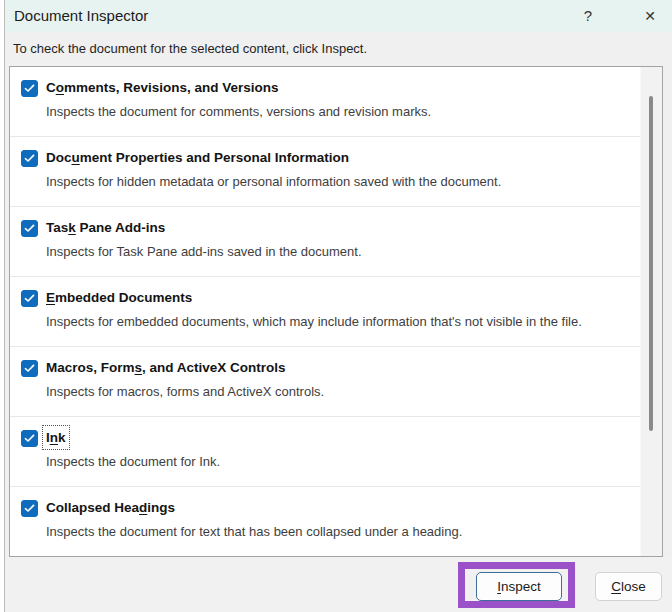 Image resolution: width=672 pixels, height=612 pixels. Describe the element at coordinates (30, 368) in the screenshot. I see `checkbox-macros-forms-activex` at that location.